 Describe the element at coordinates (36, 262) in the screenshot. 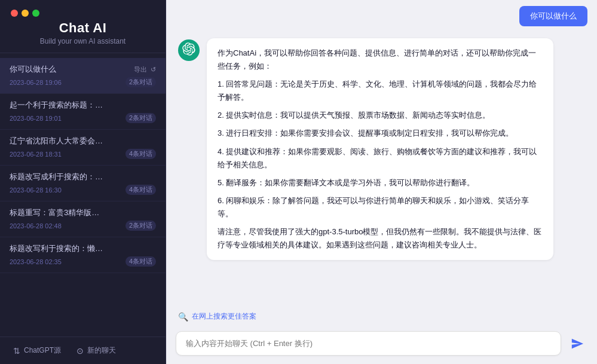

I see `chat-item-time-5: 2023-06-28 02:35` at that location.